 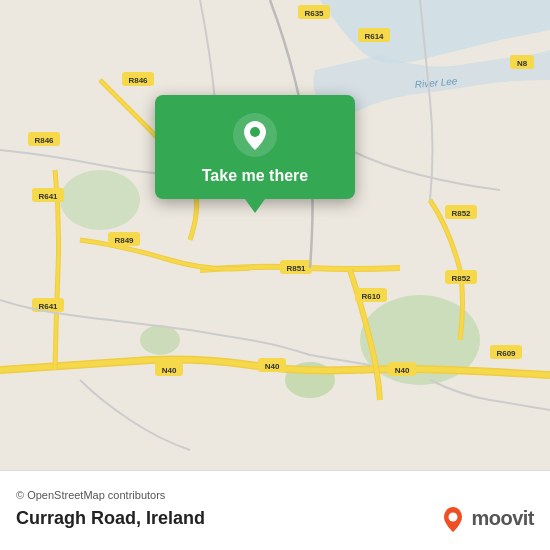 I want to click on location-name: Curragh Road, Ireland, so click(x=110, y=518).